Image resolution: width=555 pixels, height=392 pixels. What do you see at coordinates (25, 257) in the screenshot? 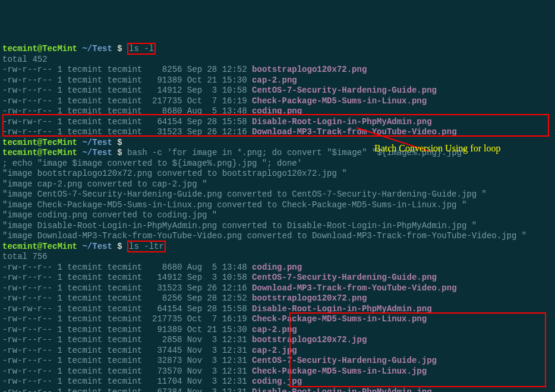
I see `total-line: total 756` at bounding box center [25, 257].